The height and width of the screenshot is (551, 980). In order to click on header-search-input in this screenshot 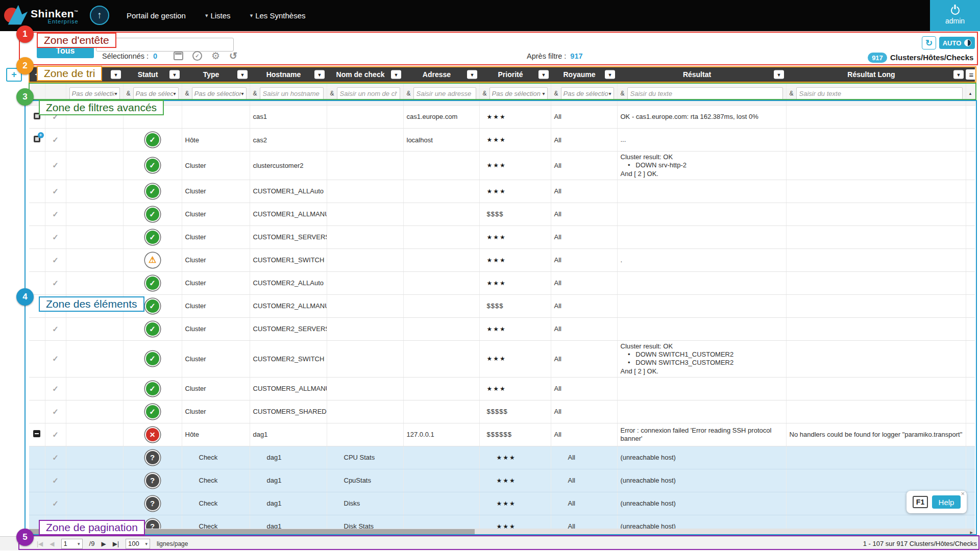, I will do `click(165, 45)`.